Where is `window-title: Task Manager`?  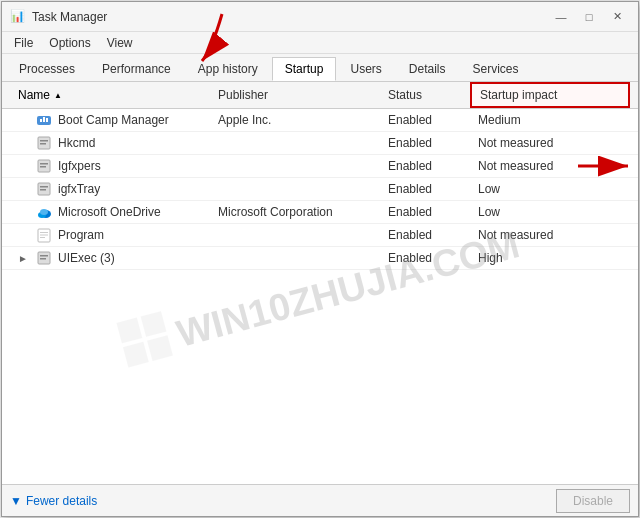
window-title: Task Manager is located at coordinates (70, 17).